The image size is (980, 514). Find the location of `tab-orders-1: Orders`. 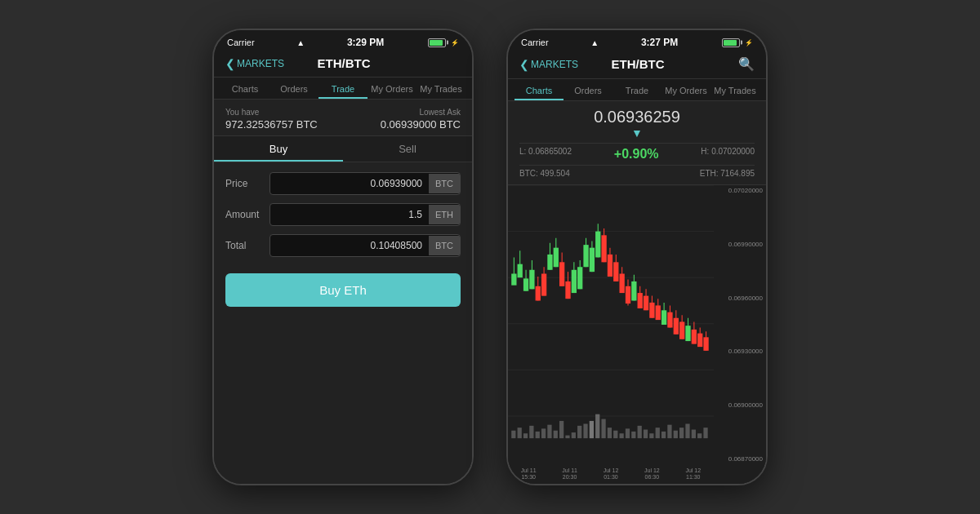

tab-orders-1: Orders is located at coordinates (294, 88).